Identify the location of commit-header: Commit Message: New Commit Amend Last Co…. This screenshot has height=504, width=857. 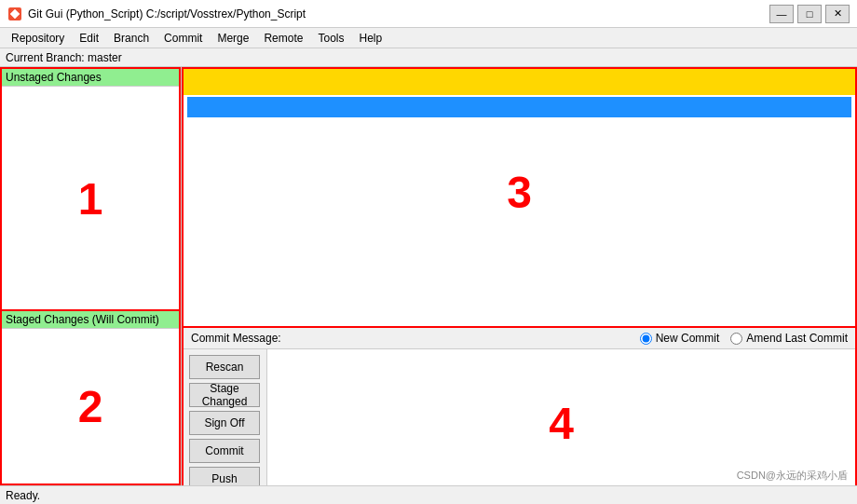
(520, 339).